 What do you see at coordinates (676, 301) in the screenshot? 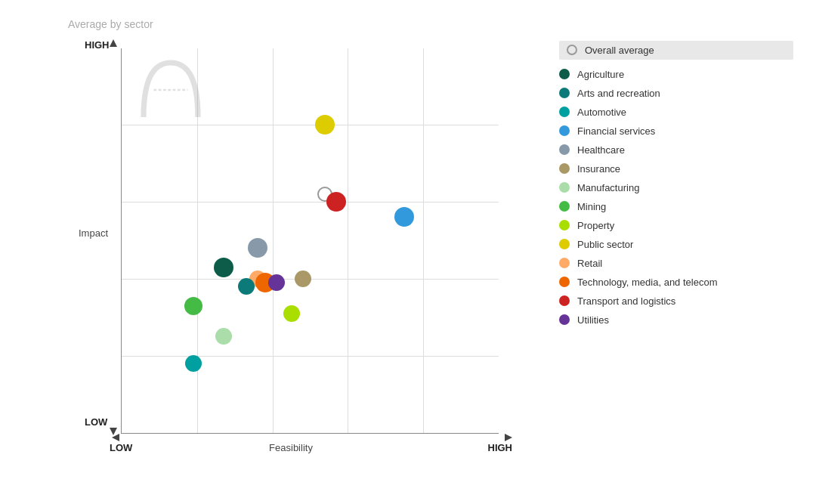
I see `legend-item: Transport and logistics` at bounding box center [676, 301].